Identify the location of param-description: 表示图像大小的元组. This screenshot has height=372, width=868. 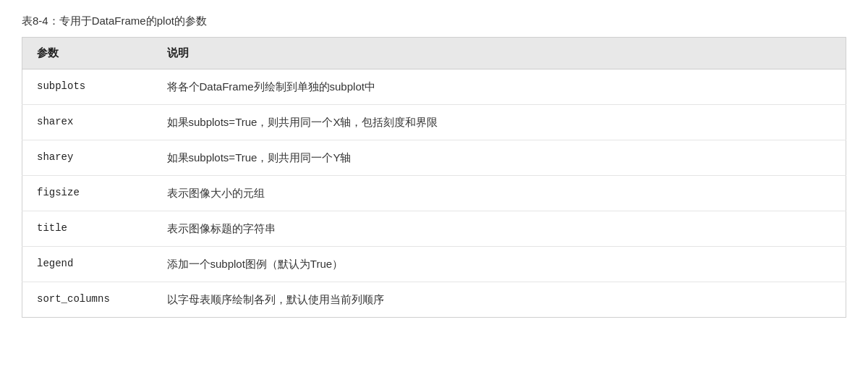
(499, 194).